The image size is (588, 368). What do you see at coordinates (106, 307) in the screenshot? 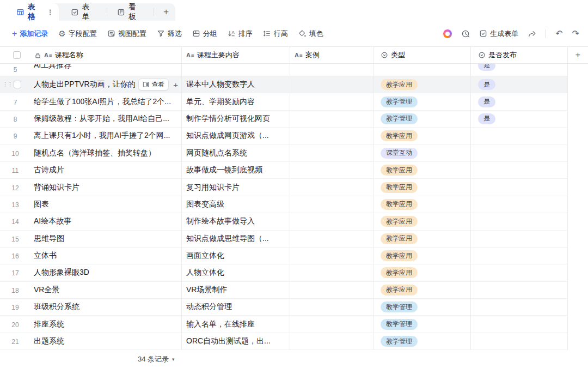
I see `cell-course-name: 班级积分系统` at bounding box center [106, 307].